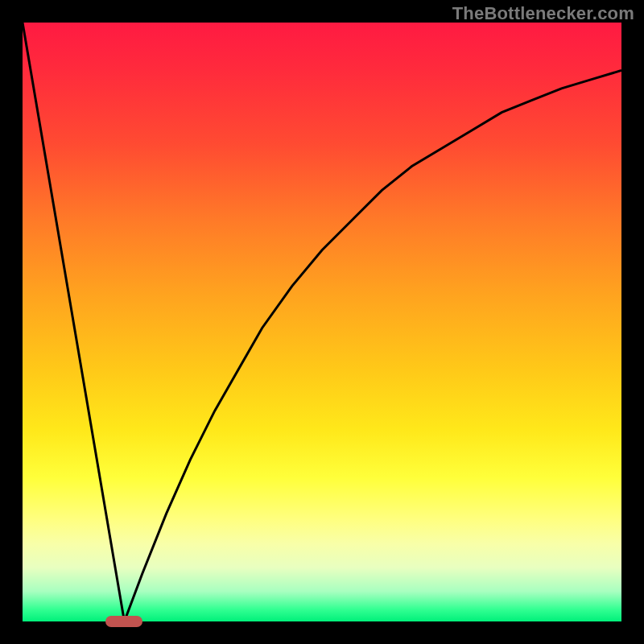 The height and width of the screenshot is (644, 644). Describe the element at coordinates (73, 322) in the screenshot. I see `left-line-path` at that location.